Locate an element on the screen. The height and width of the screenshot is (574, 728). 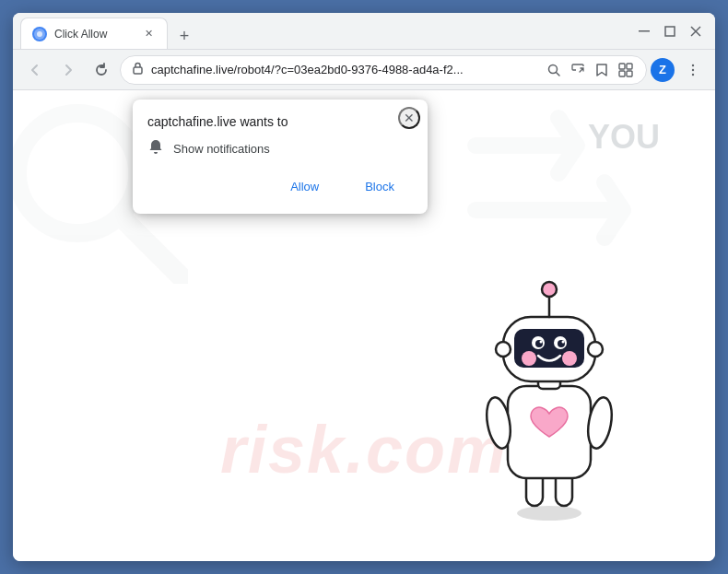
maximize-button is located at coordinates (670, 31).